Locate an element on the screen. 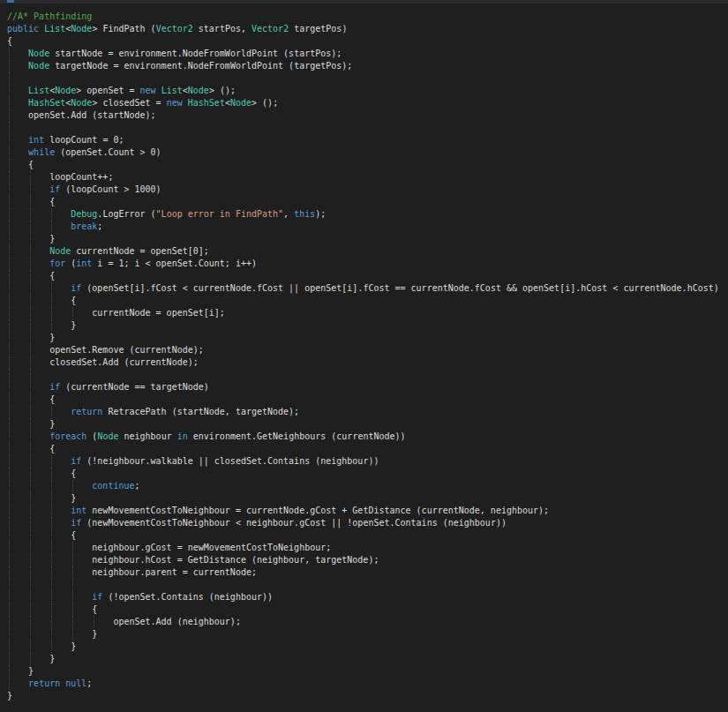 This screenshot has height=712, width=728. code-token: HashSet is located at coordinates (206, 102).